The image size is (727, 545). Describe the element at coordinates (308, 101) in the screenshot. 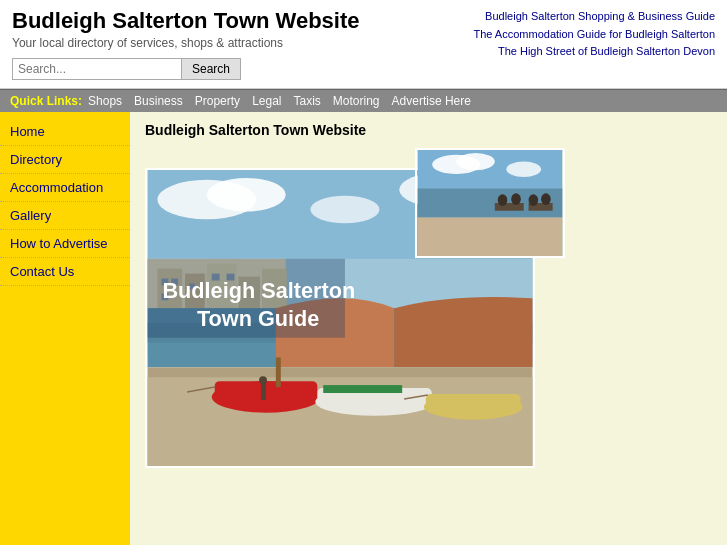

I see `quicklink-taxis: Taxis` at that location.